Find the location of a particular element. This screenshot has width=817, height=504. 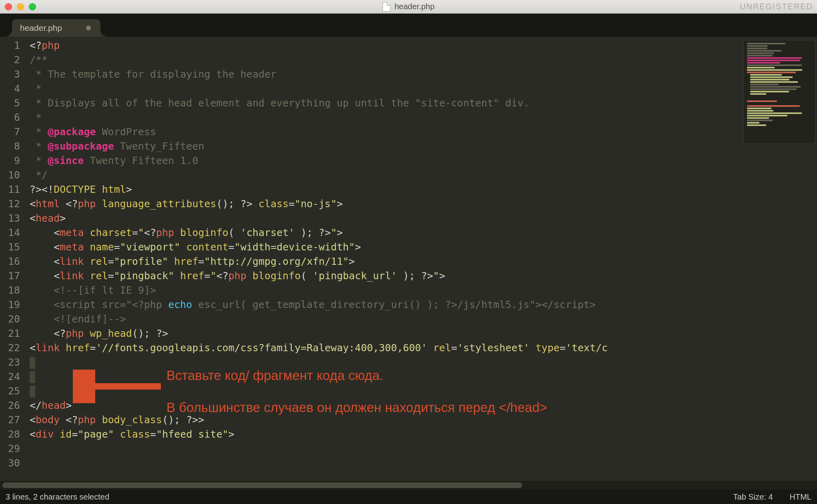

traffic-lights is located at coordinates (20, 7).